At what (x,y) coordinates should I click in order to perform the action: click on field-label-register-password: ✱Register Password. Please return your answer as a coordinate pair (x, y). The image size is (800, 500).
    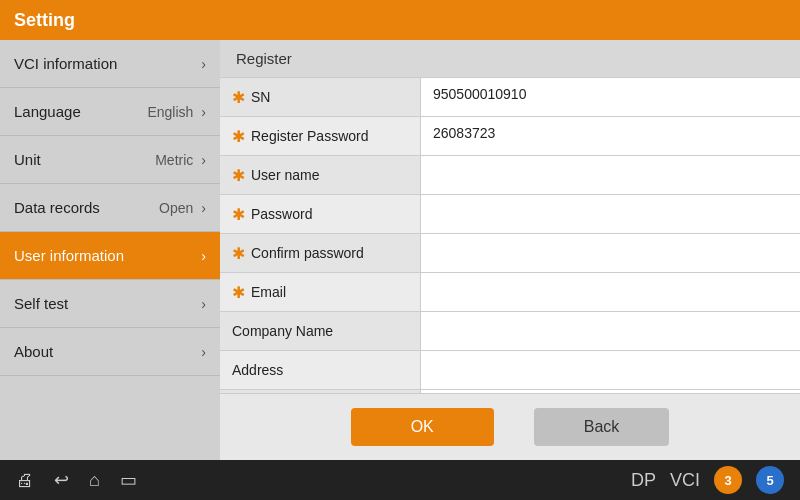
    Looking at the image, I should click on (320, 136).